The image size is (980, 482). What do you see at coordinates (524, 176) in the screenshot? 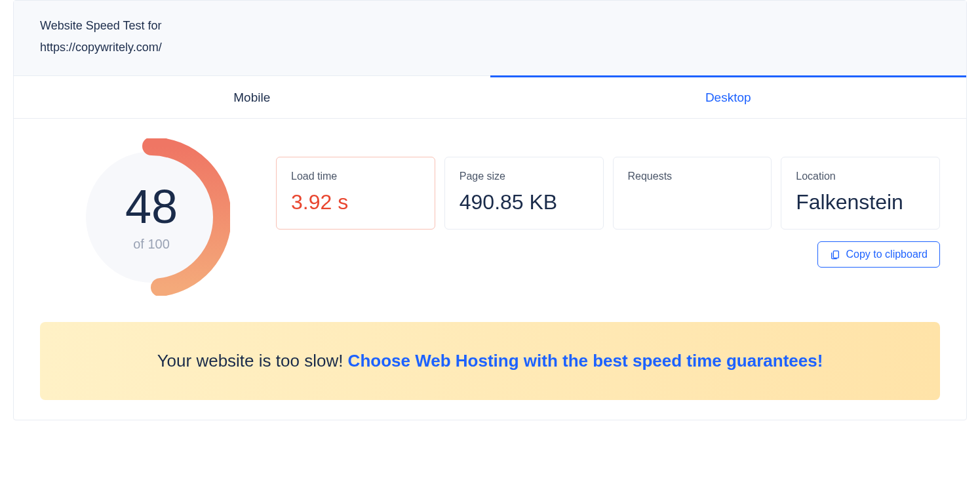
I see `stat-page-size-label: Page size` at bounding box center [524, 176].